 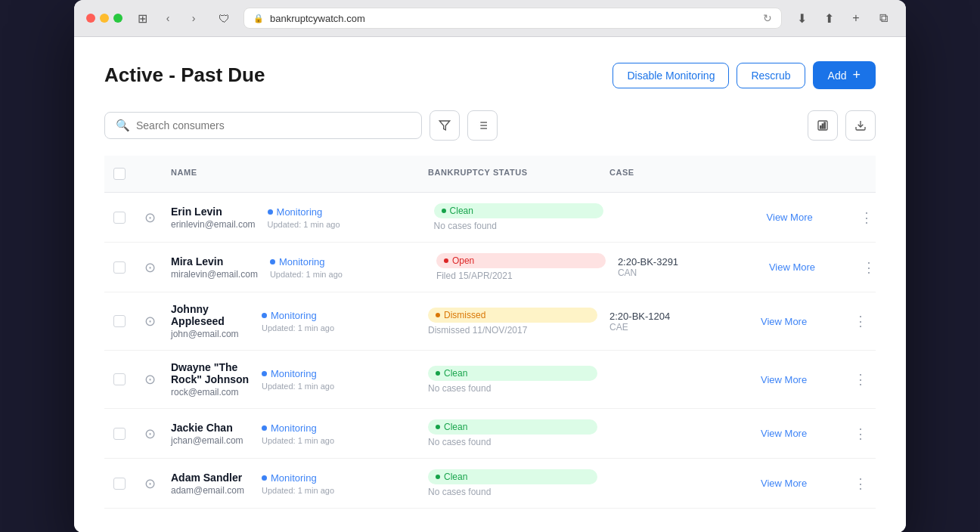 What do you see at coordinates (194, 18) in the screenshot?
I see `forward-button: ›` at bounding box center [194, 18].